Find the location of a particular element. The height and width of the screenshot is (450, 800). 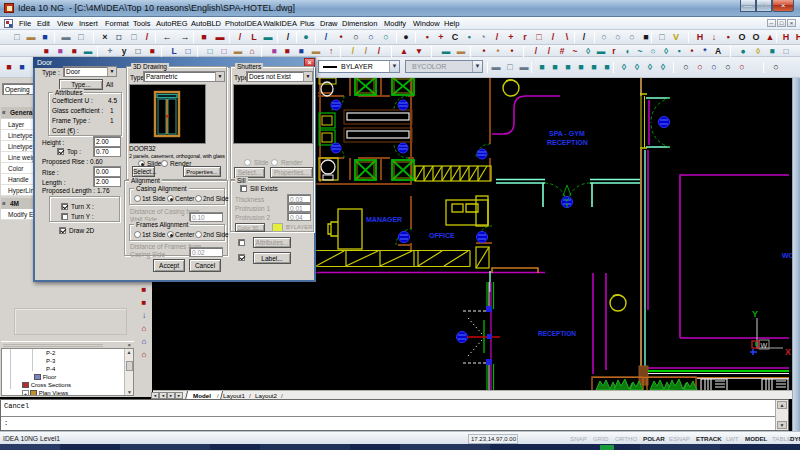

svg-text: X is located at coordinates (788, 352).